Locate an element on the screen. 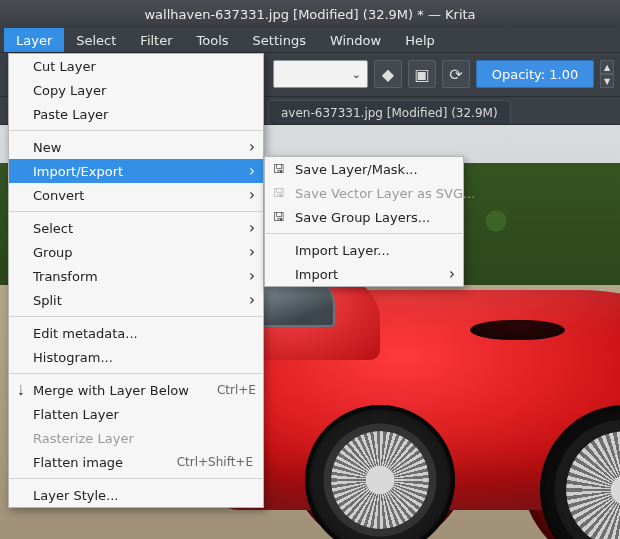  crop-button: ▣ is located at coordinates (422, 74).